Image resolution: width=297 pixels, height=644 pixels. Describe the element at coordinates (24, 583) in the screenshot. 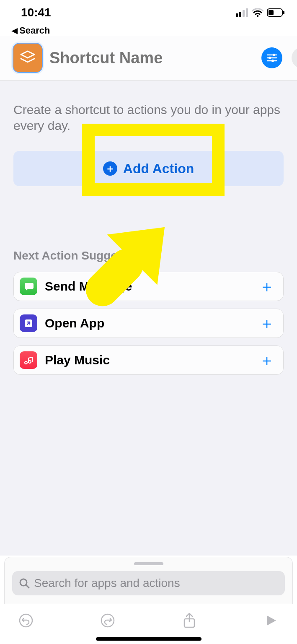

I see `search-icon` at that location.